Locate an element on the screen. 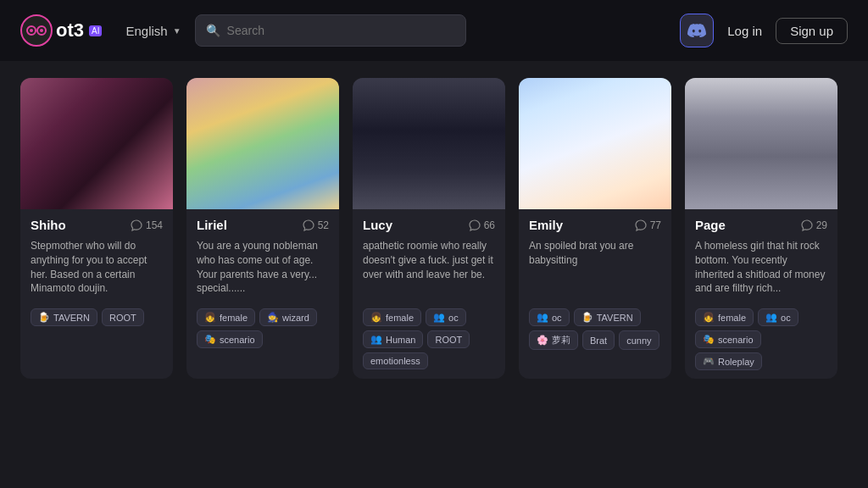 The image size is (868, 488). card-name-row: Liriel 52 is located at coordinates (263, 225).